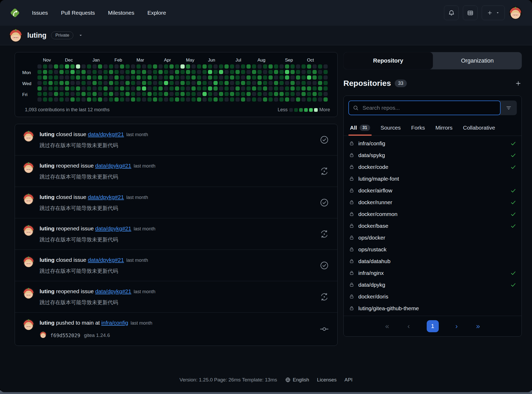 The image size is (532, 394). I want to click on profile-avatar, so click(16, 35).